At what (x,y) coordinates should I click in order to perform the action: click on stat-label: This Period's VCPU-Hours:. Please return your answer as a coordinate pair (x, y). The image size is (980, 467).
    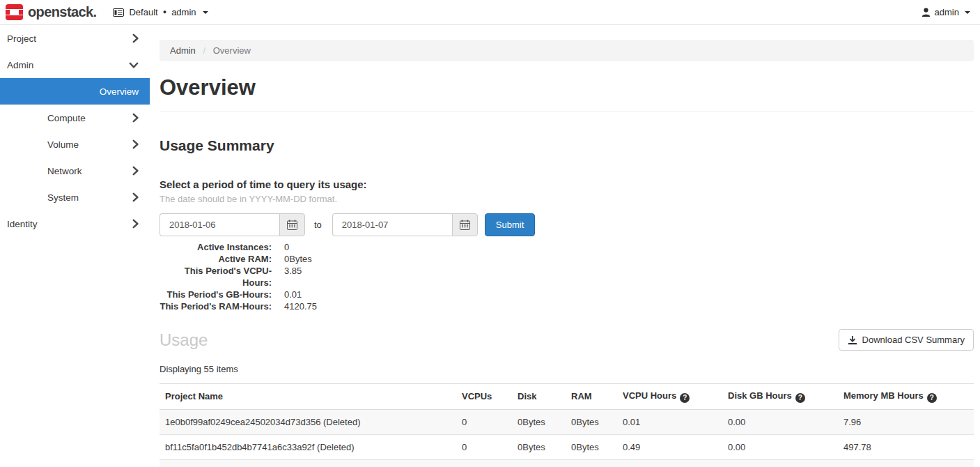
    Looking at the image, I should click on (216, 277).